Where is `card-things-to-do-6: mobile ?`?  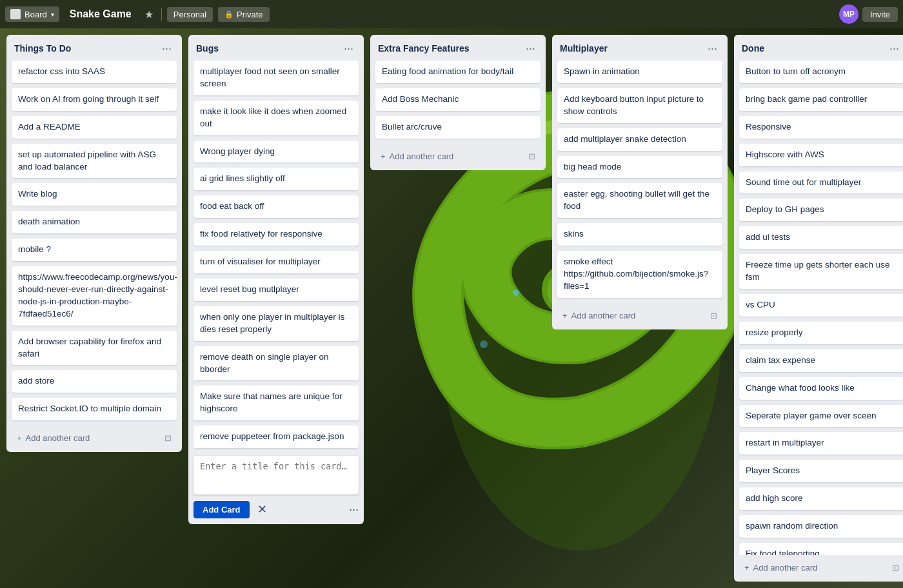 card-things-to-do-6: mobile ? is located at coordinates (94, 250).